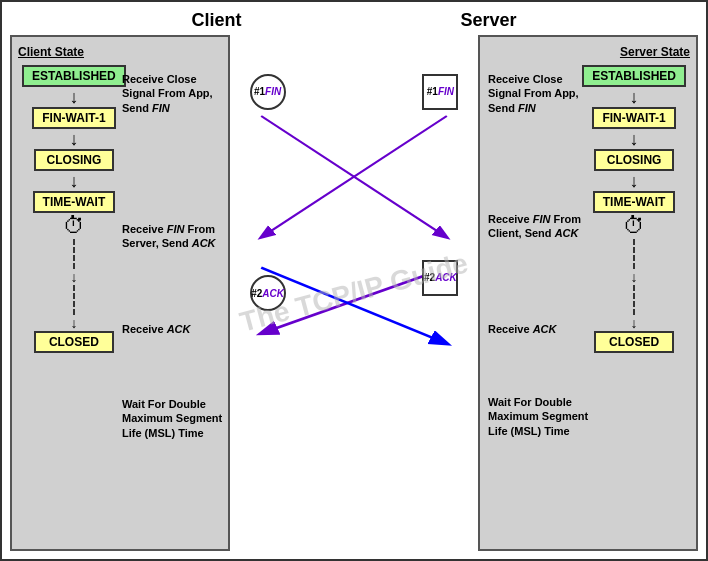 Image resolution: width=708 pixels, height=561 pixels. I want to click on server-desc-1: Receive CloseSignal From App,Send FIN, so click(534, 94).